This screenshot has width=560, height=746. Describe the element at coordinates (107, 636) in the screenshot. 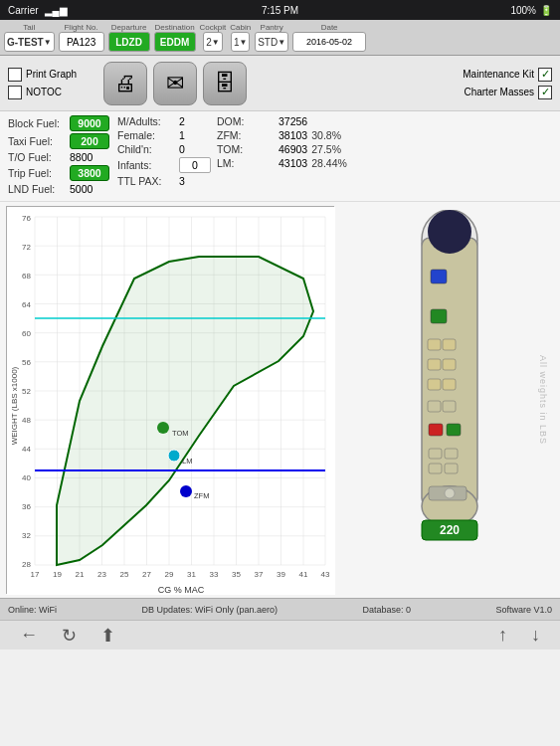

I see `share-button: ⬆` at that location.